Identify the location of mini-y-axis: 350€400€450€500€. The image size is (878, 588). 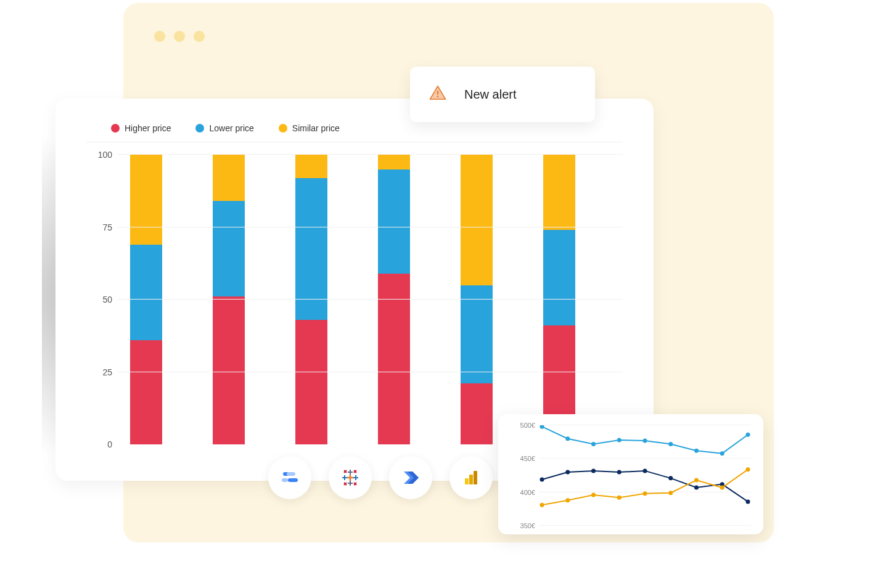
(525, 476).